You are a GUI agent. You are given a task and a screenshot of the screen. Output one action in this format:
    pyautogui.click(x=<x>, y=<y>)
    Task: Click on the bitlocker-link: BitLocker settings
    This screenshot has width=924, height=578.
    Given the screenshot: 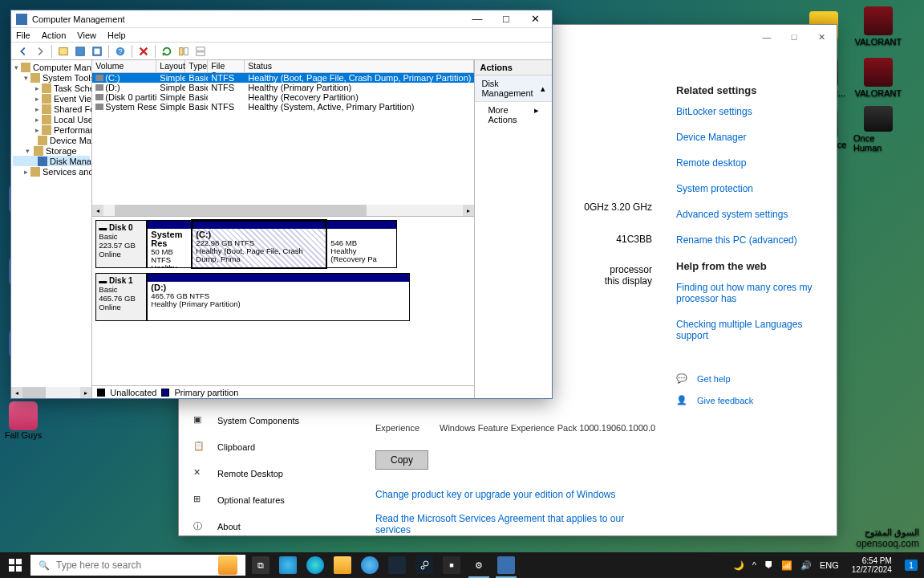 What is the action you would take?
    pyautogui.click(x=748, y=112)
    